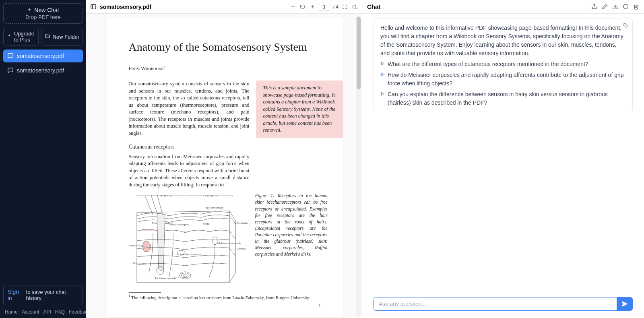 Image resolution: width=644 pixels, height=318 pixels. Describe the element at coordinates (66, 37) in the screenshot. I see `new-folder-label: New Folder` at that location.